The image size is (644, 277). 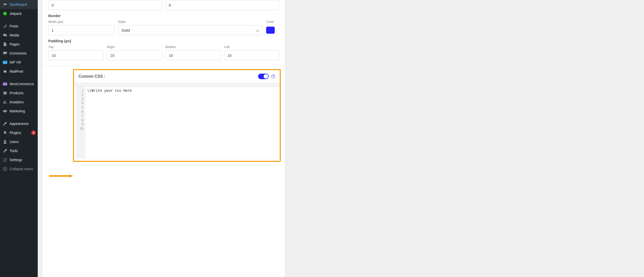 I want to click on field-unknown-right, so click(x=222, y=5).